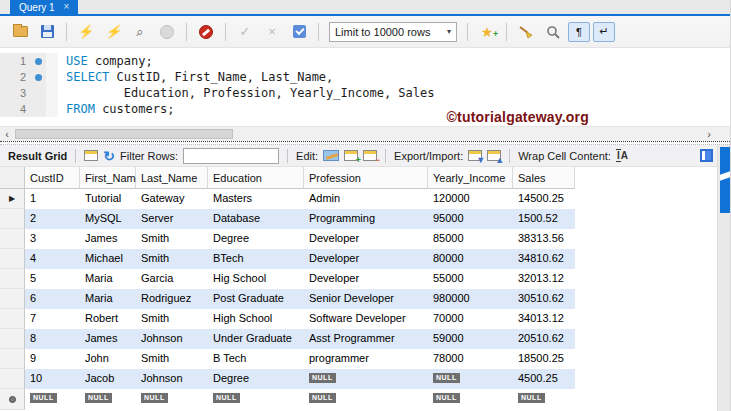 This screenshot has height=411, width=731. I want to click on table-row: 10JacobJohnsonDegreeNULLNULL4500.25, so click(365, 379).